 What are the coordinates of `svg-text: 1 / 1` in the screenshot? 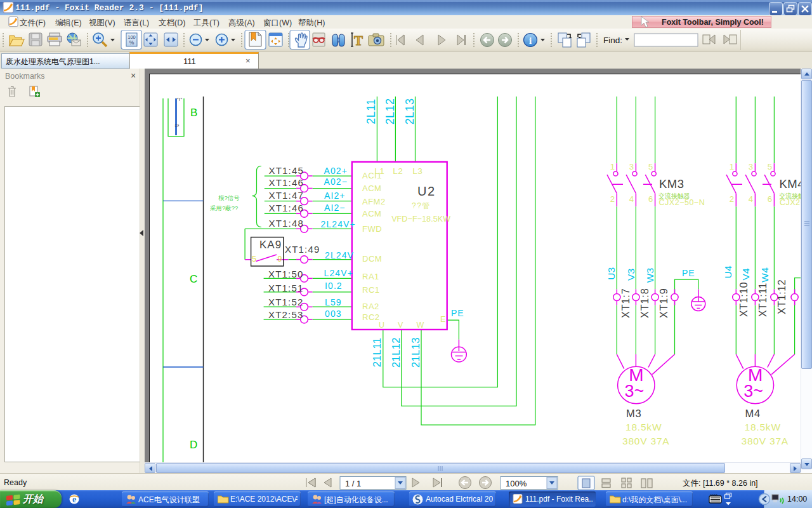 It's located at (353, 484).